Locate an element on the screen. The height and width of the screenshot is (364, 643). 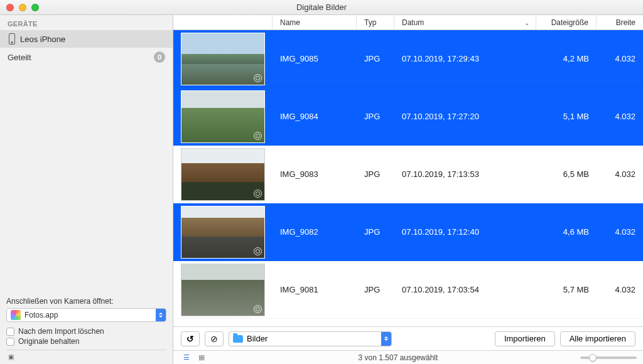
cell-date: 07.10.2019, 17:29:43 is located at coordinates (465, 59).